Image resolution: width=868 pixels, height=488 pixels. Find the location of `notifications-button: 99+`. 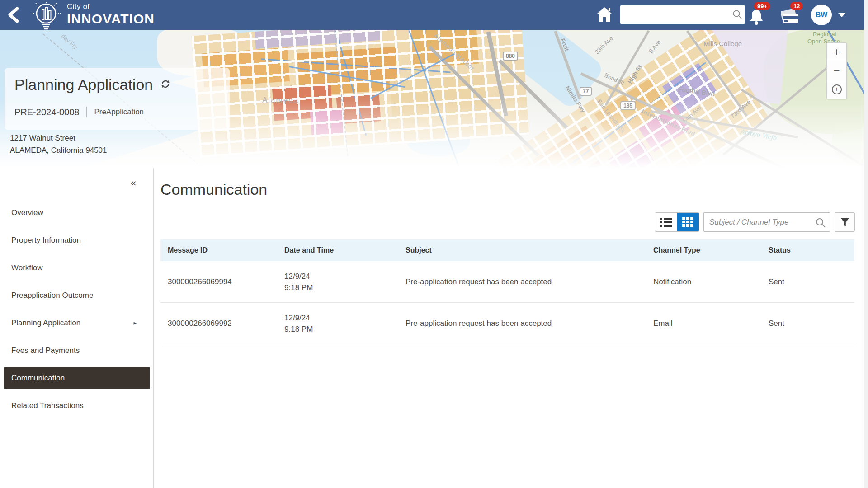

notifications-button: 99+ is located at coordinates (759, 16).